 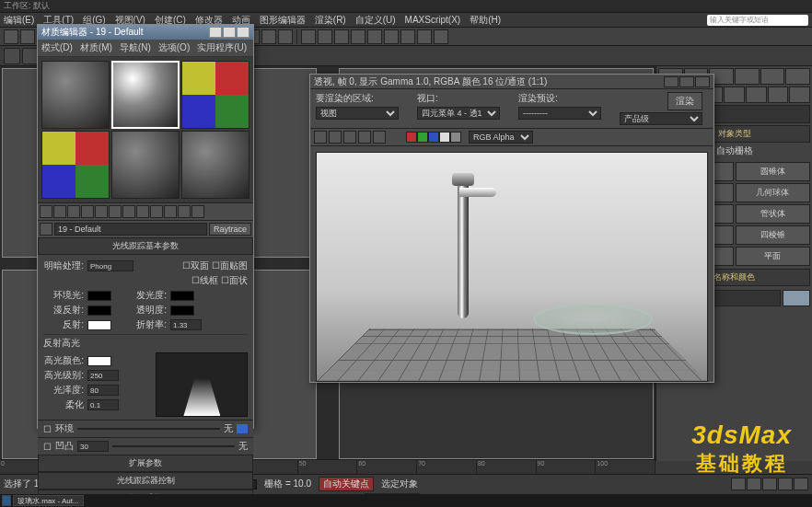 I want to click on raytracer-rollout: 光线跟踪器控制, so click(x=145, y=480).